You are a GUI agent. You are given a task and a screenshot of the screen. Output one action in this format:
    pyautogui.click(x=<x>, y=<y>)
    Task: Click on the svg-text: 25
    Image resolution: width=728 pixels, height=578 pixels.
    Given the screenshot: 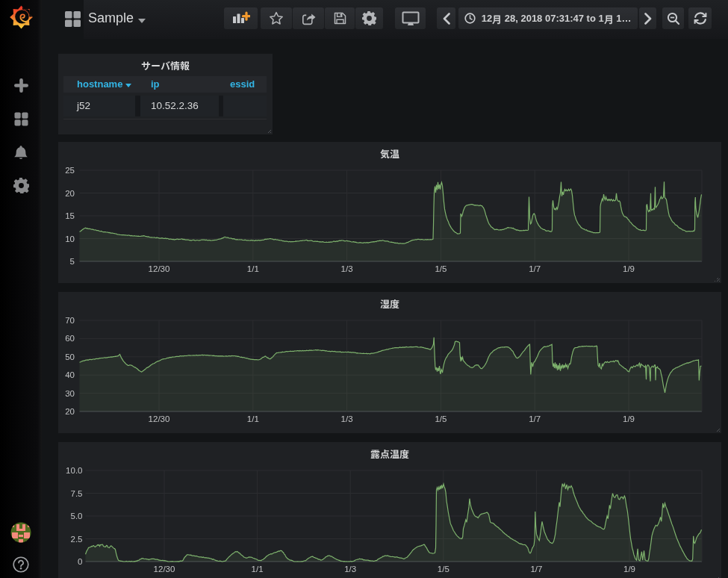 What is the action you would take?
    pyautogui.click(x=70, y=170)
    